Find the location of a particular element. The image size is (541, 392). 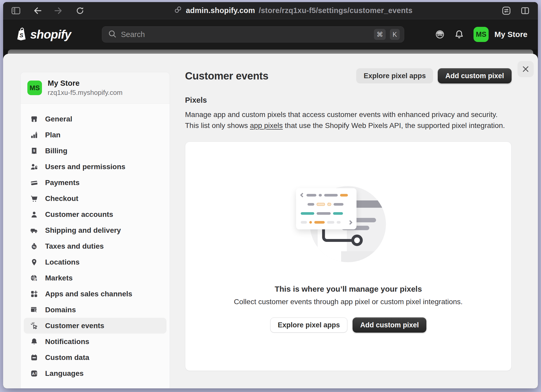

back-button is located at coordinates (37, 11).